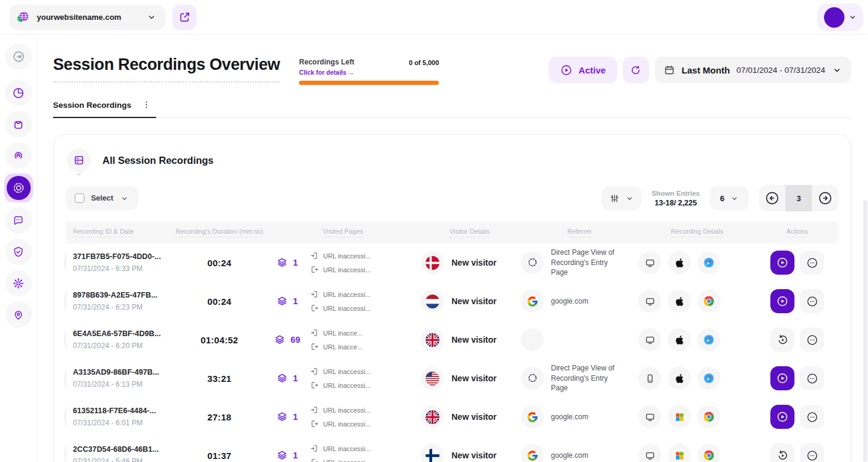  What do you see at coordinates (146, 105) in the screenshot?
I see `kebab-menu-icon` at bounding box center [146, 105].